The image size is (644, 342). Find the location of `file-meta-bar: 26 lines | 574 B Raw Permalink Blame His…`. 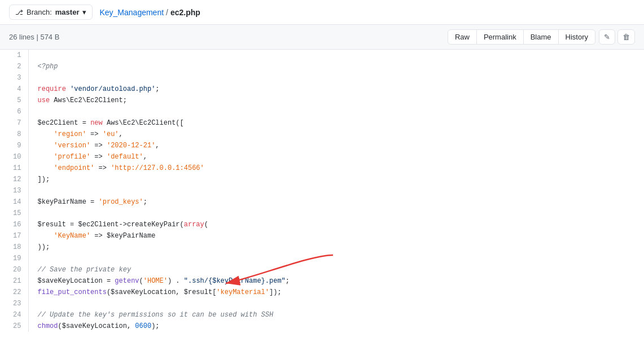

file-meta-bar: 26 lines | 574 B Raw Permalink Blame His… is located at coordinates (322, 37).